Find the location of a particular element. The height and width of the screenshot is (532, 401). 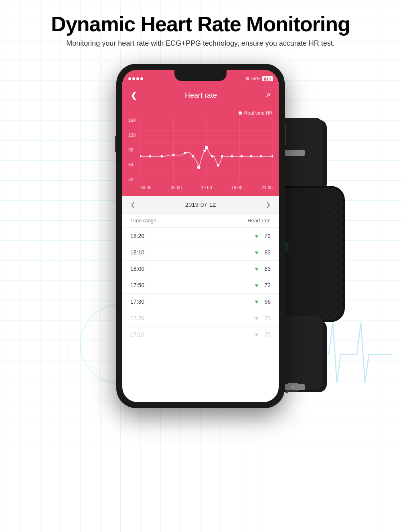

date-nav: ❮ 2019-07-12 ❯ is located at coordinates (200, 205).